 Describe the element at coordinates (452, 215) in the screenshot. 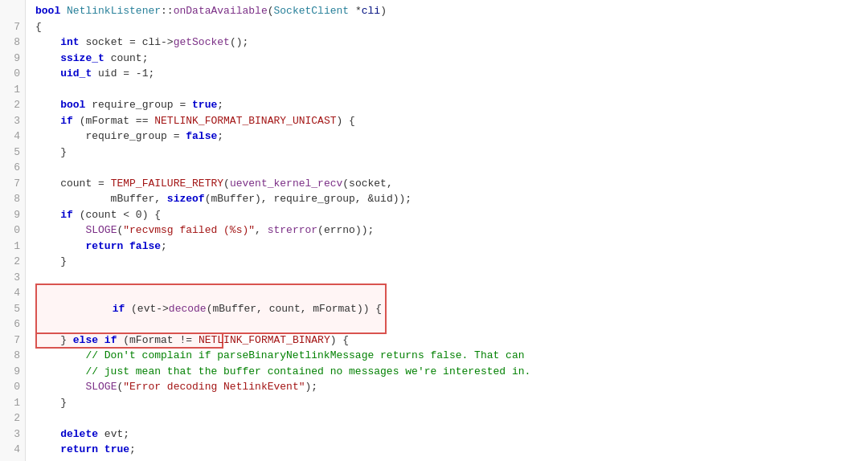

I see `code-line: if (count < 0) {` at that location.